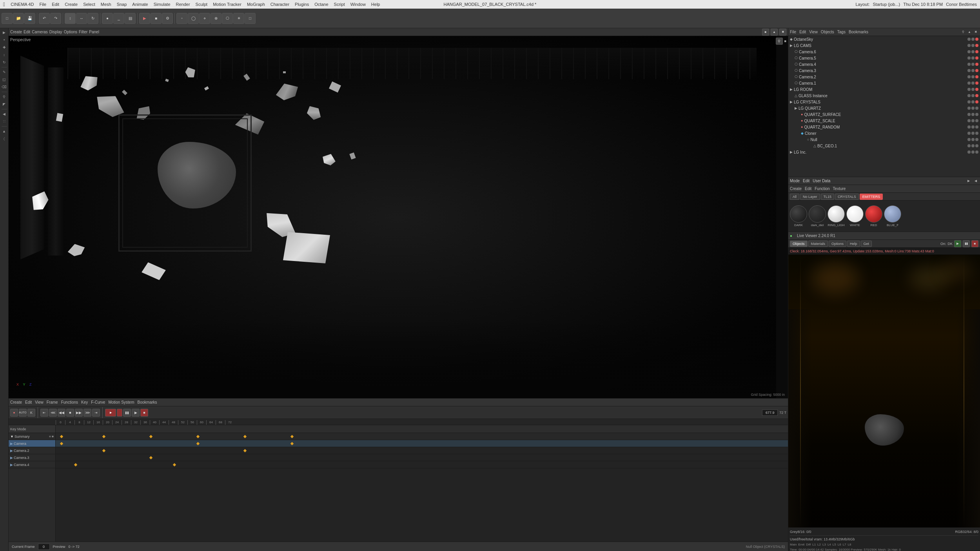  What do you see at coordinates (302, 4) in the screenshot?
I see `menu-plugins: Plugins` at bounding box center [302, 4].